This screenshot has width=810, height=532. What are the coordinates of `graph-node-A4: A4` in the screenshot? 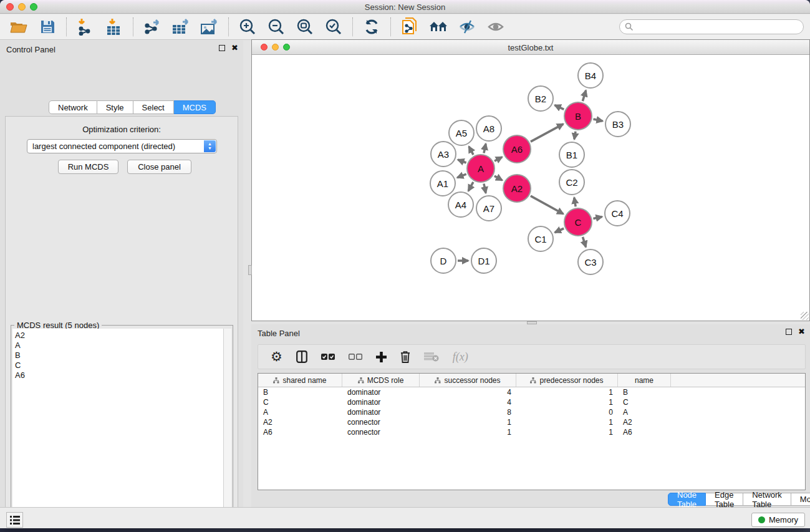 It's located at (461, 205).